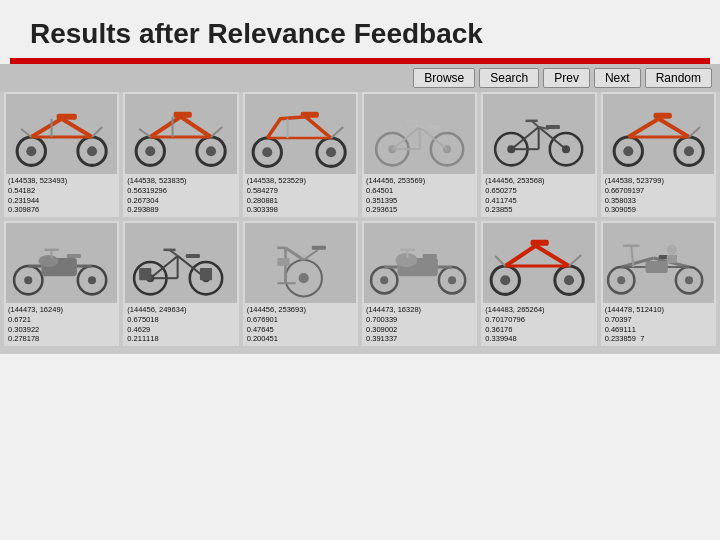  What do you see at coordinates (180, 154) in the screenshot?
I see `result-cell-1-2: (144538, 523835) 0.56319296 0.267304 0.2…` at bounding box center [180, 154].